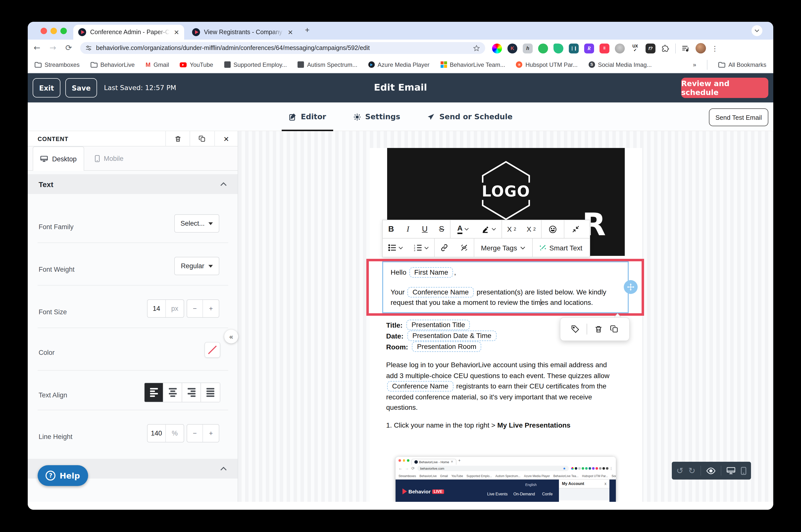  Describe the element at coordinates (620, 64) in the screenshot. I see `bookmark-item: SSocial Media Imag...` at that location.